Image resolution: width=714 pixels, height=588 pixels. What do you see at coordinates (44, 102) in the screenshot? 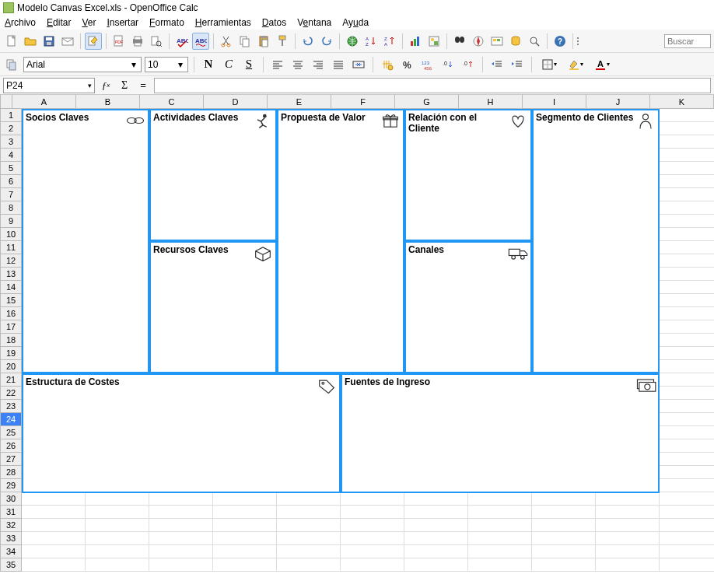
I see `column-header: A` at bounding box center [44, 102].